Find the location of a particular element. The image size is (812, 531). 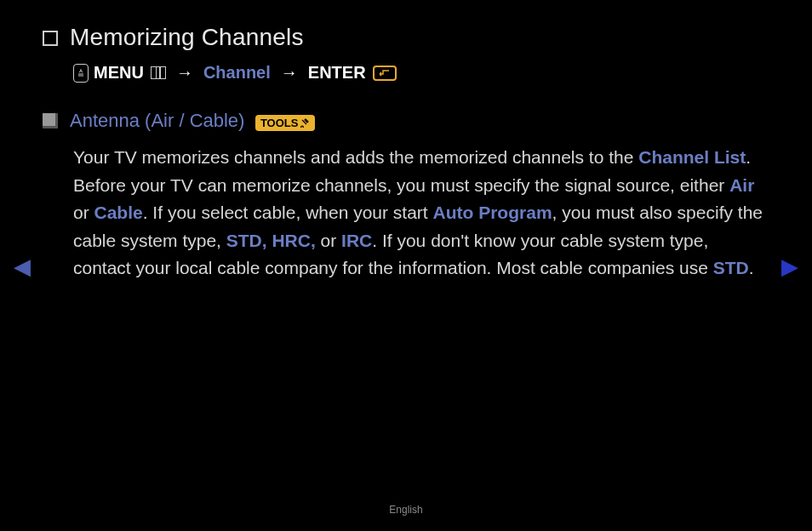

tools-icon is located at coordinates (305, 123).